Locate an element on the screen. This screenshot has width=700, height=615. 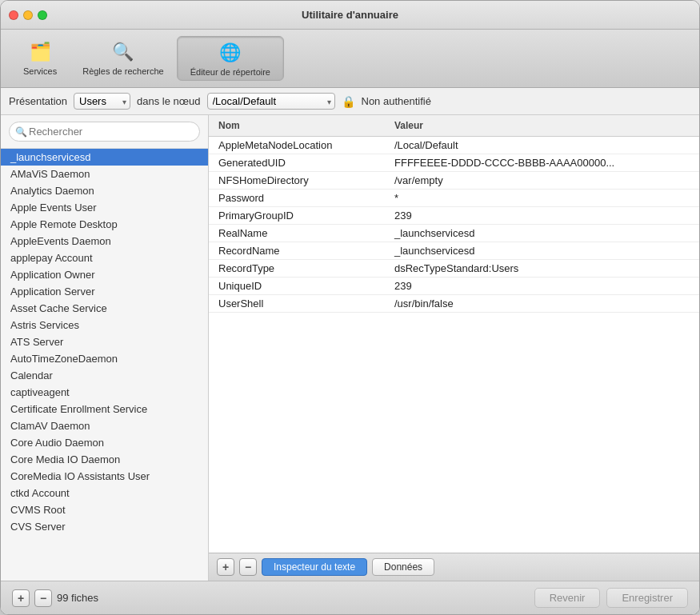
revert-button: Revenir is located at coordinates (568, 598).